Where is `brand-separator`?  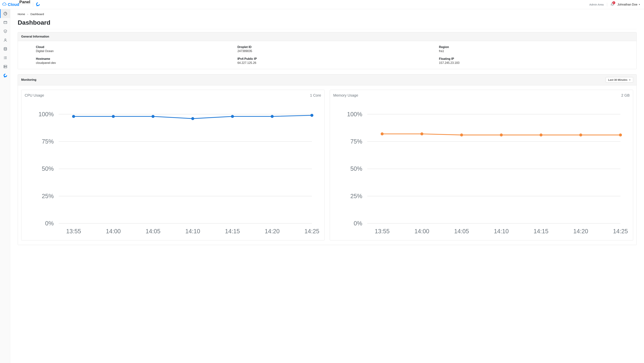 brand-separator is located at coordinates (33, 4).